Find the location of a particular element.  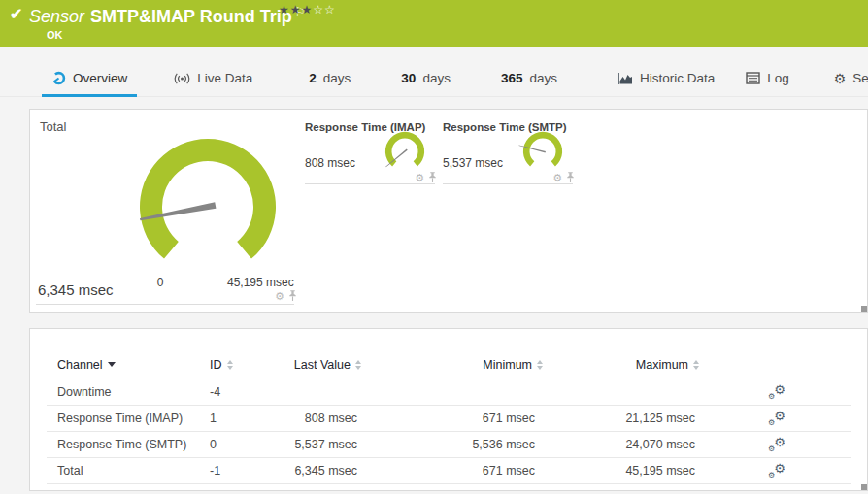

column-header-last-value: Last Value is located at coordinates (326, 365).